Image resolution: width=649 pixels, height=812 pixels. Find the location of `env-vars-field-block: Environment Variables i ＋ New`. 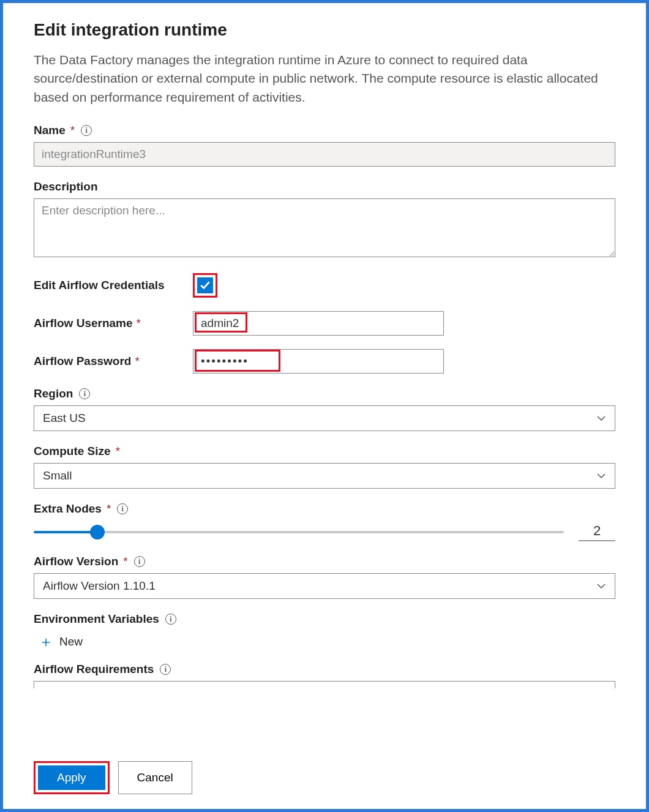

env-vars-field-block: Environment Variables i ＋ New is located at coordinates (324, 631).